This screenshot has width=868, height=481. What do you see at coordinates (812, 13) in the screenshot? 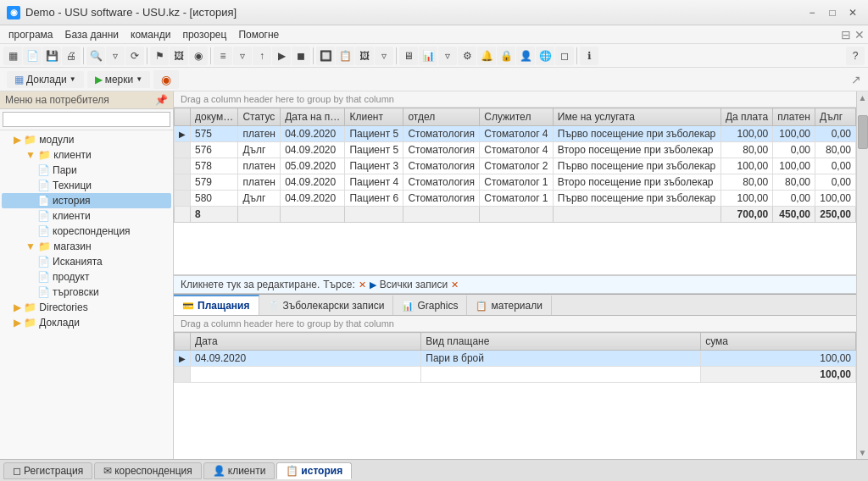
I see `minimize-button: −` at bounding box center [812, 13].